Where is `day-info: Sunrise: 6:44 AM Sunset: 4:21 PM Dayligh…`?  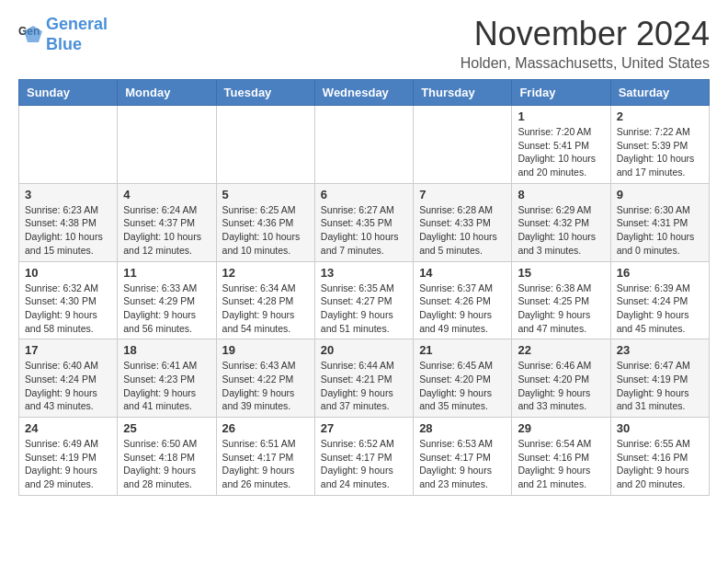
day-info: Sunrise: 6:44 AM Sunset: 4:21 PM Dayligh… is located at coordinates (364, 386).